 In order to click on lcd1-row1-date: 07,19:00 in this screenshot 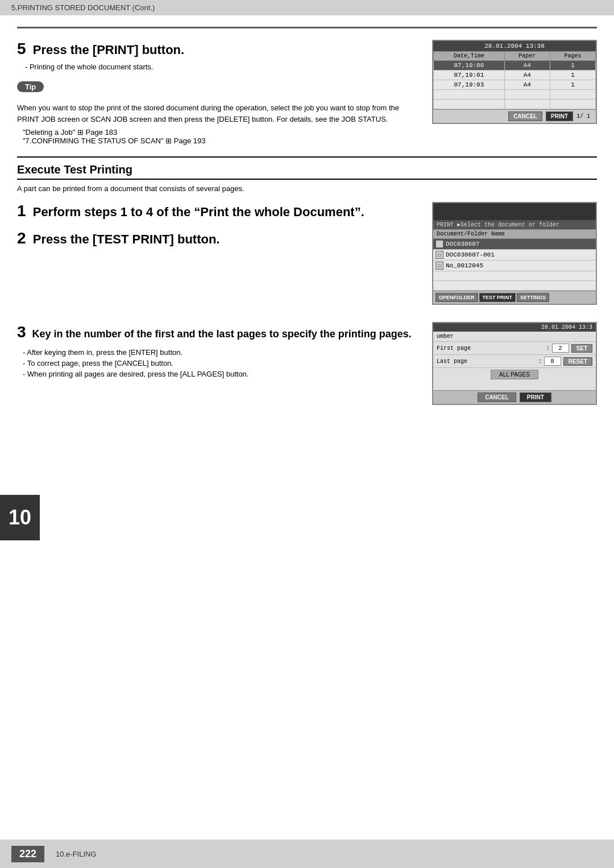, I will do `click(470, 66)`.